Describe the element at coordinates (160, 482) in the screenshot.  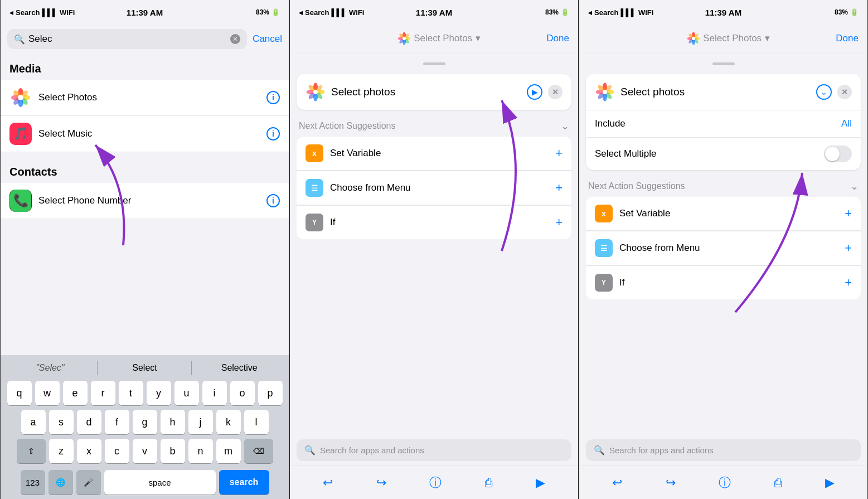
I see `key-space: space` at that location.